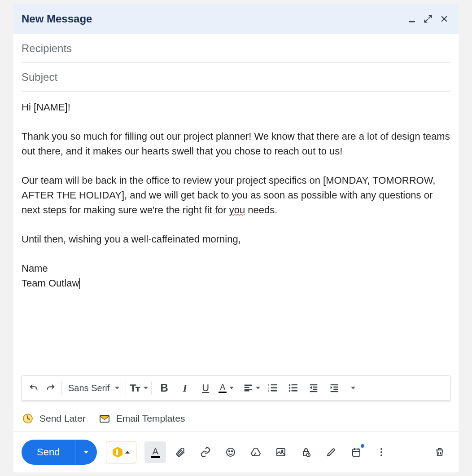 Image resolution: width=472 pixels, height=476 pixels. What do you see at coordinates (236, 48) in the screenshot?
I see `recipients-field: Recipients` at bounding box center [236, 48].